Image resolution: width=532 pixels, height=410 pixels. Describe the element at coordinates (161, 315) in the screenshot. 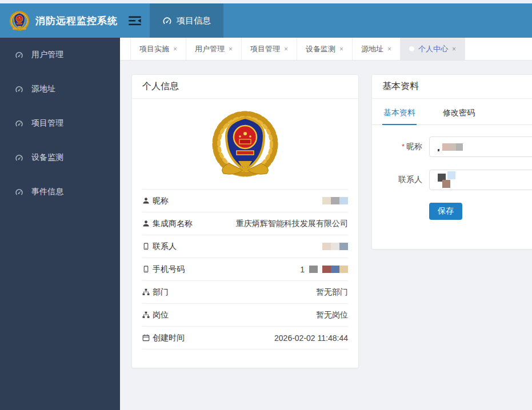

I see `row-label: 岗位` at that location.